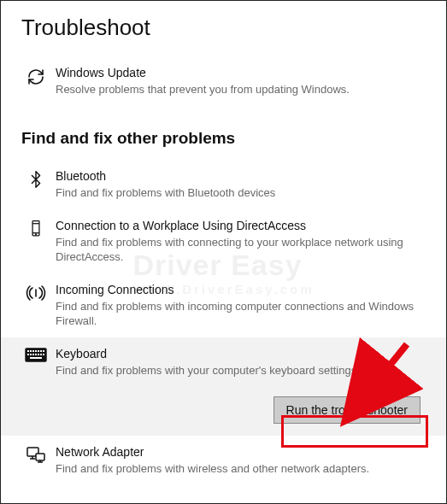  I want to click on troubleshoot-item-directaccess: Connection to a Workplace Using DirectAc…, so click(224, 241).